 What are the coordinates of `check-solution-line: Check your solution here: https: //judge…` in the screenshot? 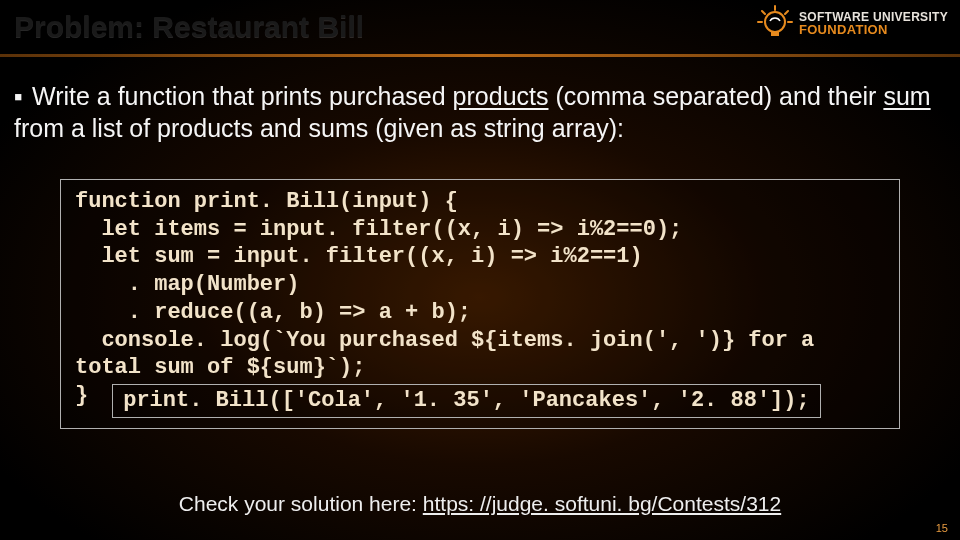 It's located at (480, 504).